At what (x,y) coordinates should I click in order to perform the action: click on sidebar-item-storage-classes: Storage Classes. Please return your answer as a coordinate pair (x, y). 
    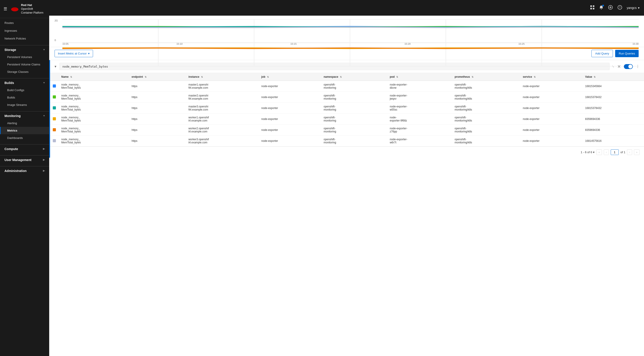
    Looking at the image, I should click on (24, 72).